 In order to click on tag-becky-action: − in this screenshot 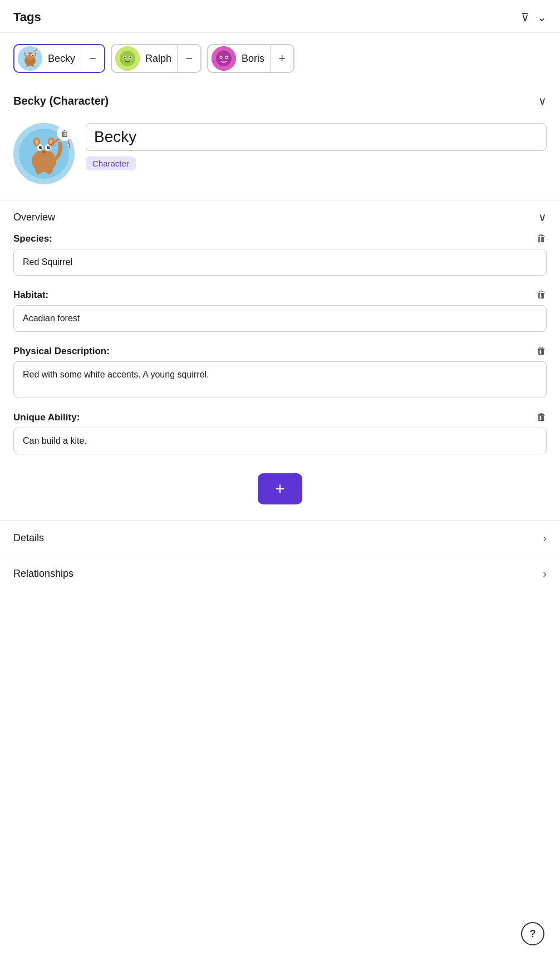, I will do `click(92, 58)`.